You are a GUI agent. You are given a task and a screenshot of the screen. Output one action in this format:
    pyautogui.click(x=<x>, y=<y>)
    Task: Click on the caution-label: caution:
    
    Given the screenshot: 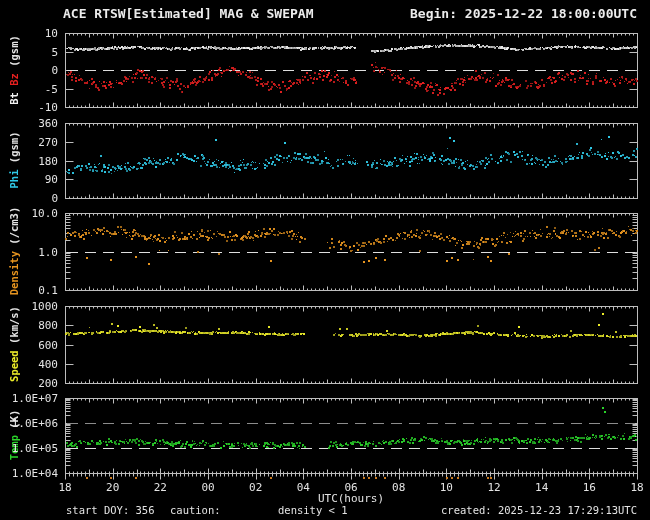 What is the action you would take?
    pyautogui.click(x=196, y=510)
    